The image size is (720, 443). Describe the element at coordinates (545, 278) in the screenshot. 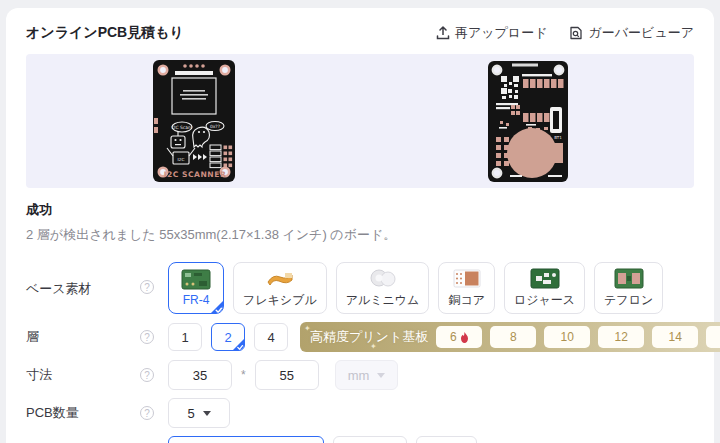

I see `rogers-icon` at that location.